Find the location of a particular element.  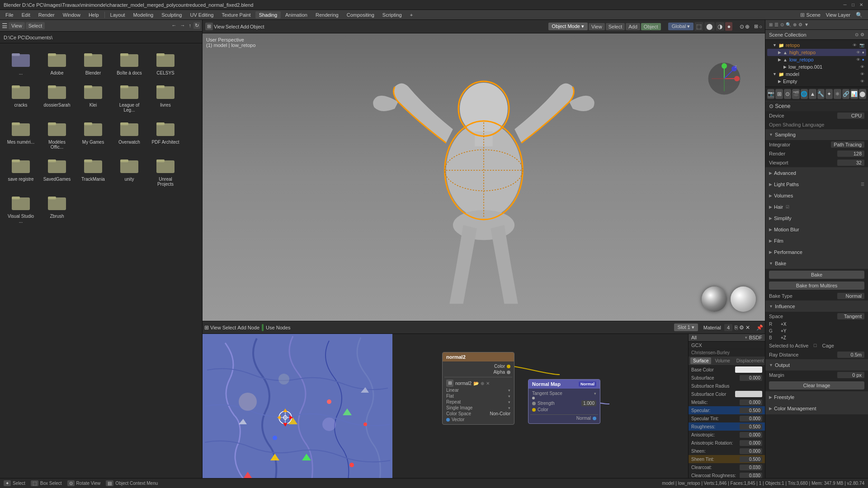

render-icon-material: ⬤ is located at coordinates (863, 94).